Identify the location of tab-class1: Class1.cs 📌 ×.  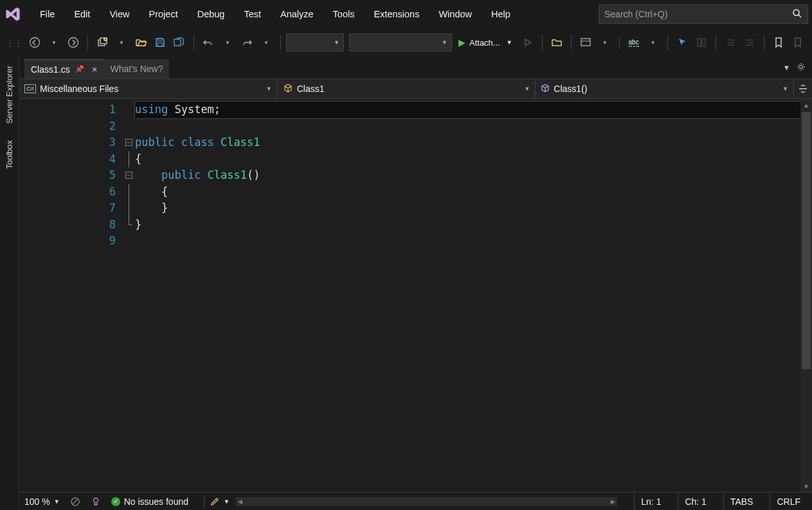
(64, 69).